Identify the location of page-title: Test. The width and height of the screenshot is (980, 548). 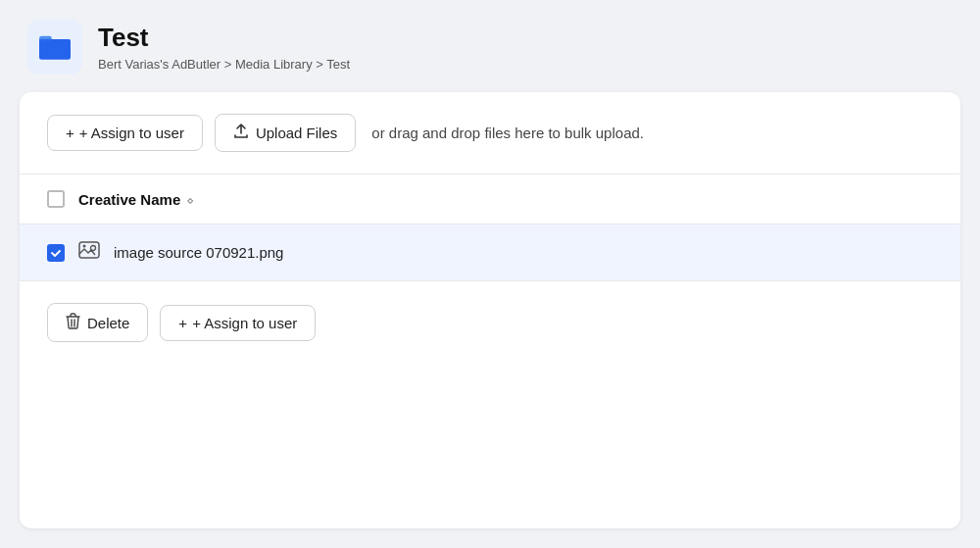
(223, 37).